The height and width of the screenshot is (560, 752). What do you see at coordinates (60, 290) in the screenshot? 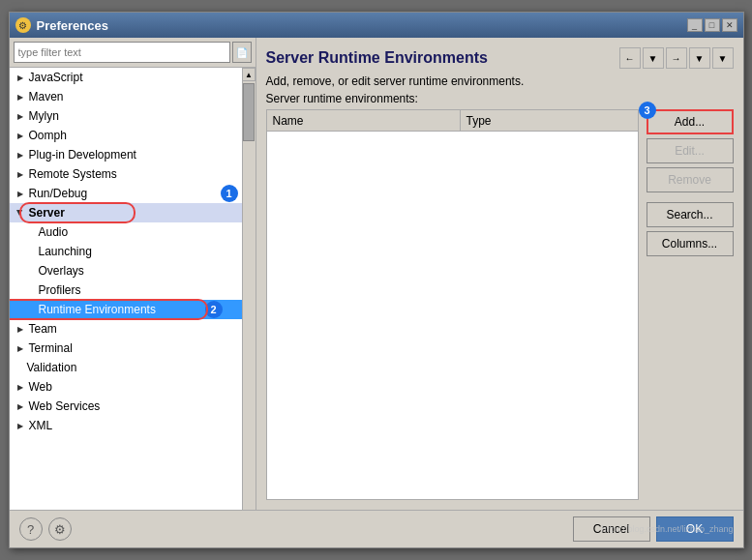
I see `sidebar-item-label: Profilers` at bounding box center [60, 290].